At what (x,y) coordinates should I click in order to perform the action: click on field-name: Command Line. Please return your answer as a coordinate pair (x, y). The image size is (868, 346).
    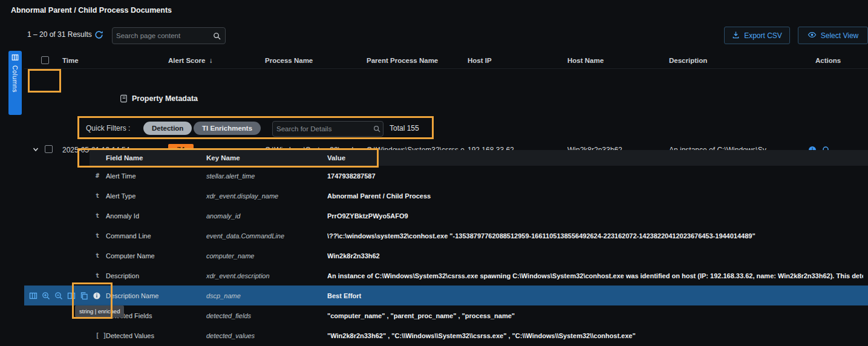
    Looking at the image, I should click on (128, 236).